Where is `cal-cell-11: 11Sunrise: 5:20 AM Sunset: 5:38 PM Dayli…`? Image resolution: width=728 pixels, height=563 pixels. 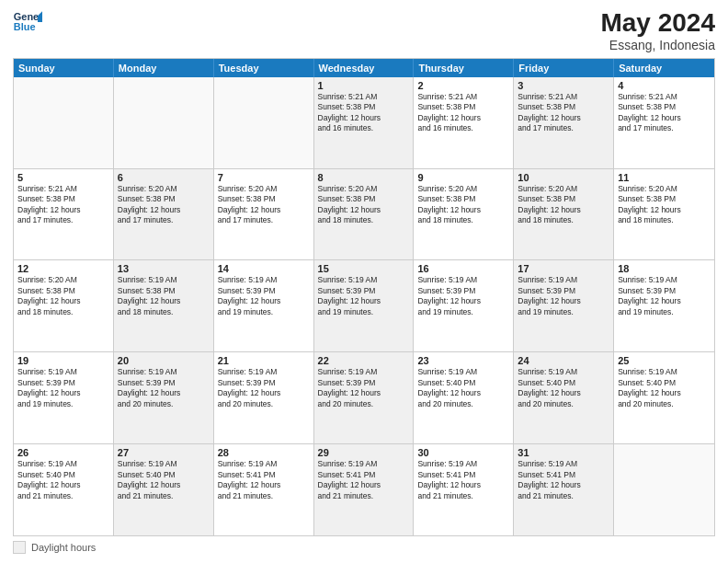 cal-cell-11: 11Sunrise: 5:20 AM Sunset: 5:38 PM Dayli… is located at coordinates (664, 215).